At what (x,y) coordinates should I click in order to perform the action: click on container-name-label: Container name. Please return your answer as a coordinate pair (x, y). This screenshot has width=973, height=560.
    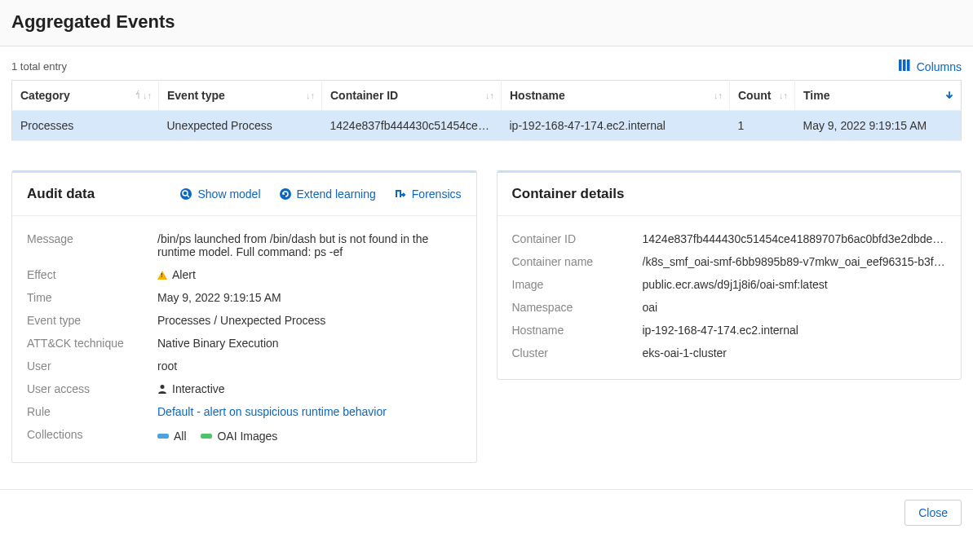
    Looking at the image, I should click on (573, 262).